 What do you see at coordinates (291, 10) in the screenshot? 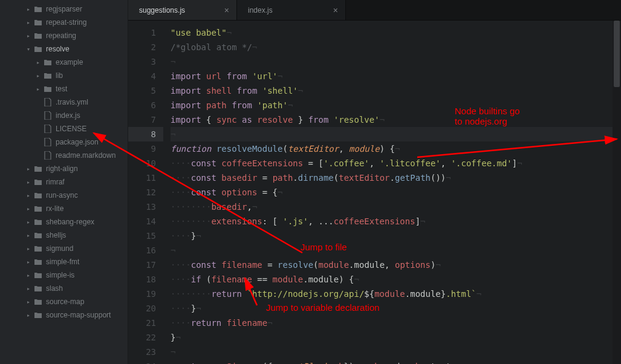
I see `editor-tab: index.js×` at bounding box center [291, 10].